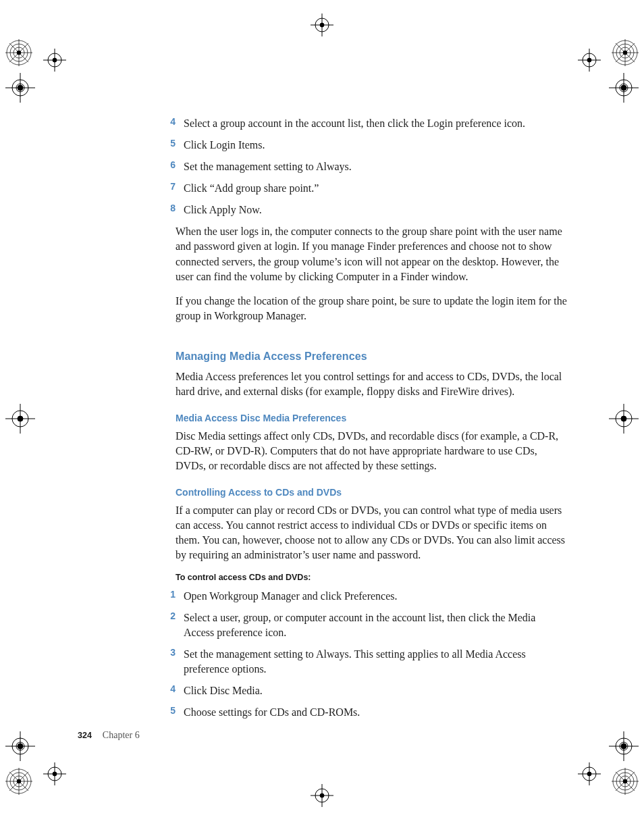 Image resolution: width=644 pixels, height=834 pixels. What do you see at coordinates (371, 124) in the screenshot?
I see `step-item: 4Select a group account in the account l…` at bounding box center [371, 124].